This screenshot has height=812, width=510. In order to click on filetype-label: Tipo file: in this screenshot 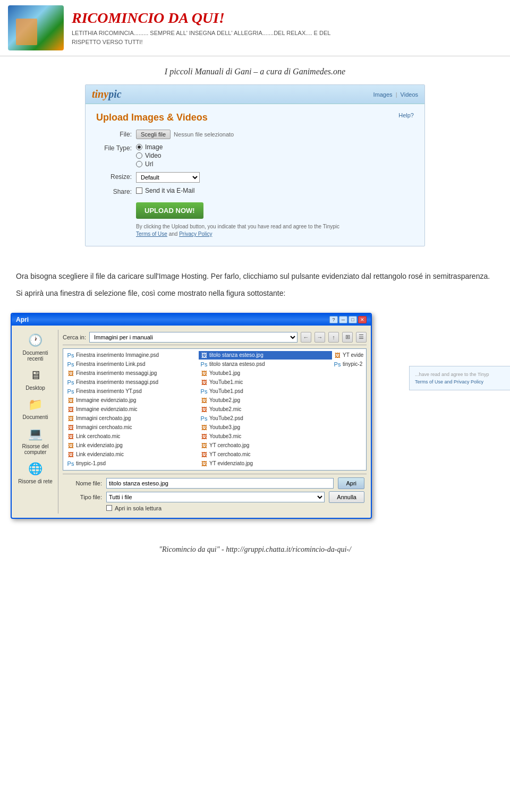, I will do `click(83, 497)`.